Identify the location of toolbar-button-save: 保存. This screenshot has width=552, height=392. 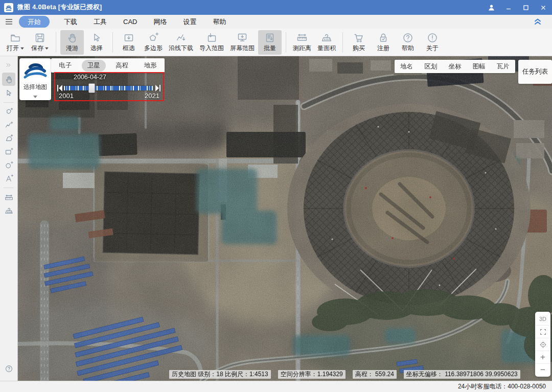
(40, 42).